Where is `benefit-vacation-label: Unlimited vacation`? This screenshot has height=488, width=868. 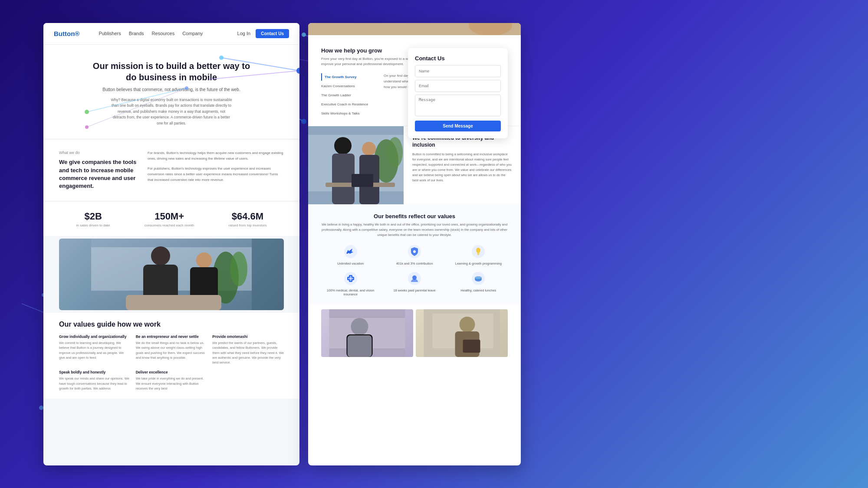
benefit-vacation-label: Unlimited vacation is located at coordinates (351, 264).